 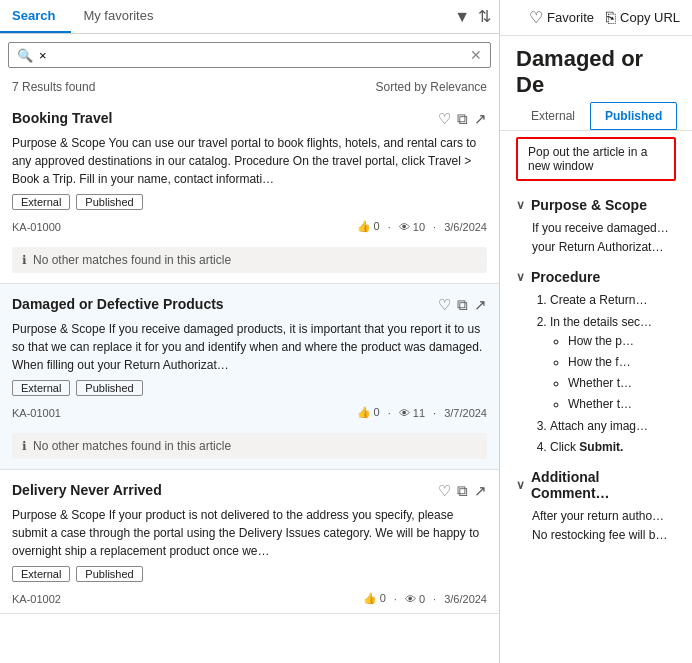 What do you see at coordinates (25, 56) in the screenshot?
I see `search-icon: 🔍` at bounding box center [25, 56].